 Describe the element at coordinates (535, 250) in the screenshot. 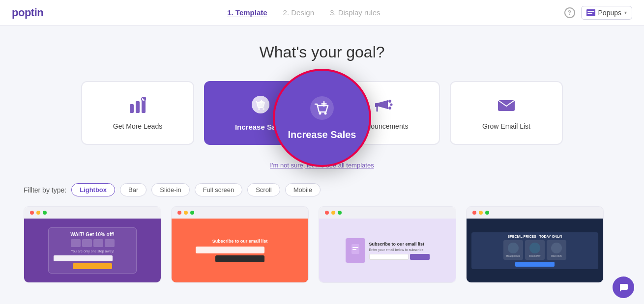

I see `preview-tech-banner: SPECIAL PRICES - TODAY ONLY! Headphones …` at that location.